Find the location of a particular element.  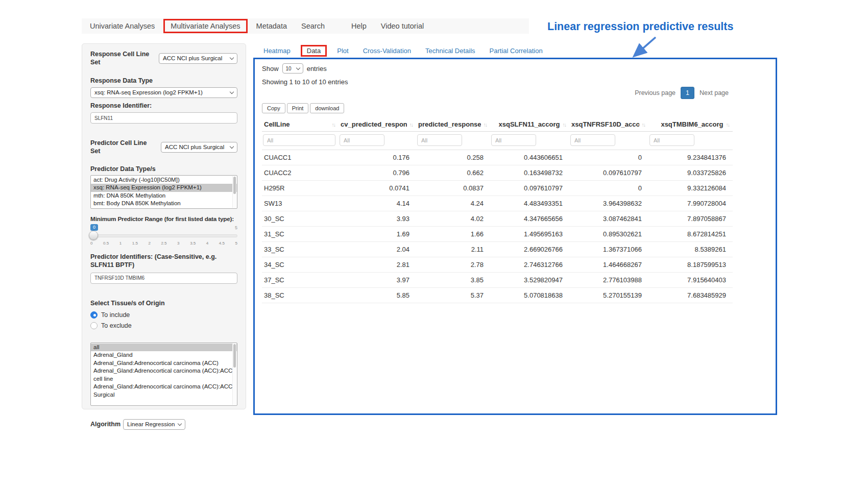

tab-cross-validation: Cross-Validation is located at coordinates (387, 51).